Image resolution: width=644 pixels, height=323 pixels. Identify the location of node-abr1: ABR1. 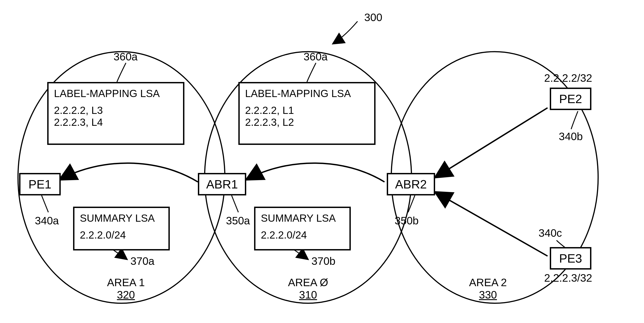
(222, 184).